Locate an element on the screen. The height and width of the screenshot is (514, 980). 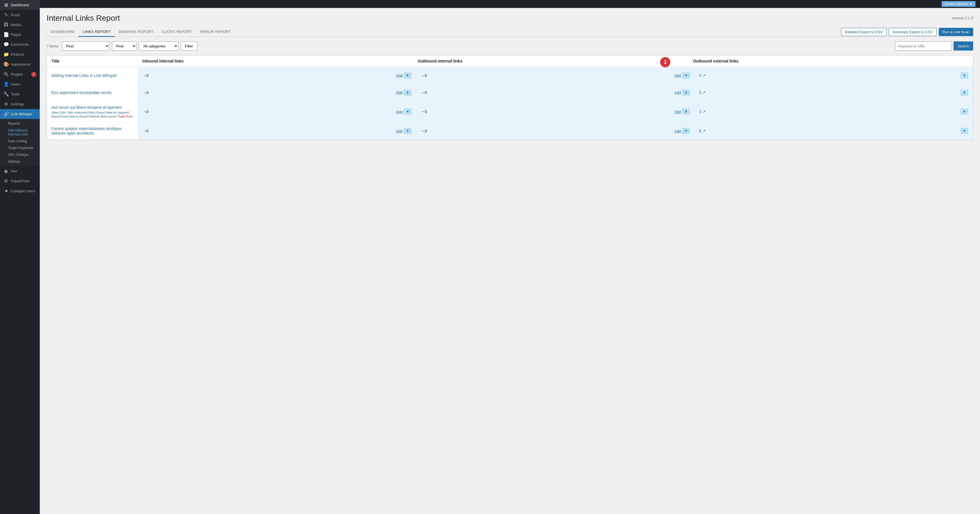
detailed-export-button: Detailed Export to CSV is located at coordinates (864, 32).